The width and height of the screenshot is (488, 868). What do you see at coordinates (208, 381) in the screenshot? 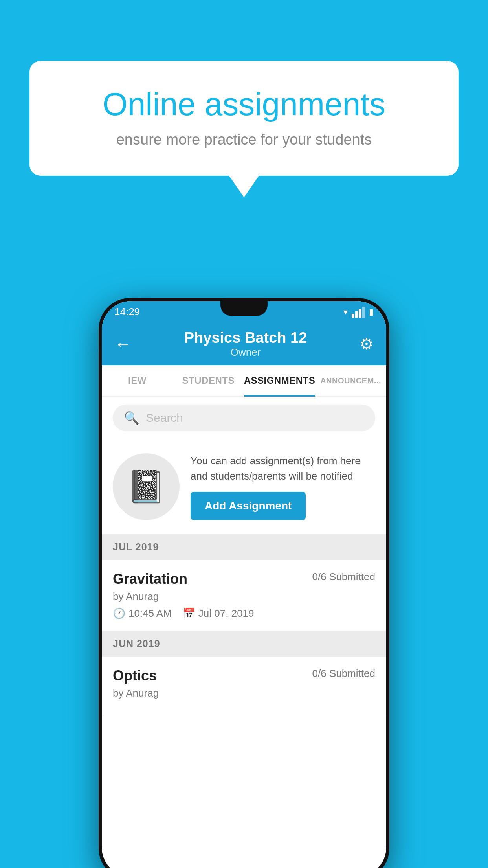
I see `tab-students: STUDENTS` at bounding box center [208, 381].